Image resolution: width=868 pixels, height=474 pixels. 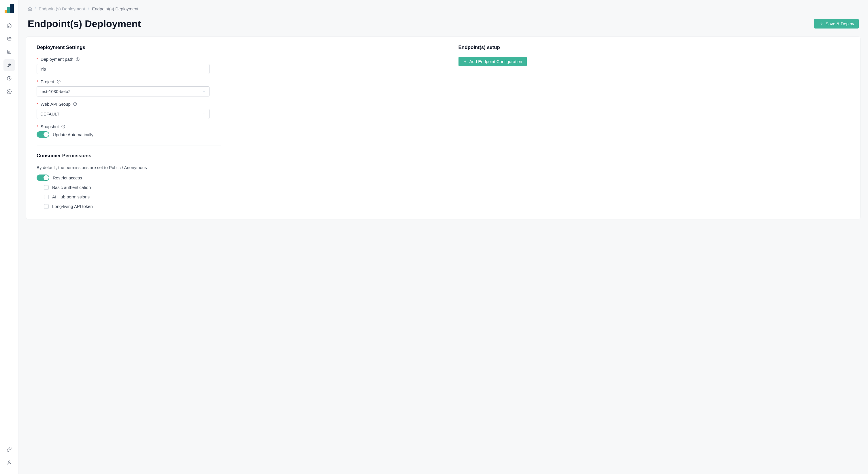 I want to click on api-token-checkbox, so click(x=46, y=206).